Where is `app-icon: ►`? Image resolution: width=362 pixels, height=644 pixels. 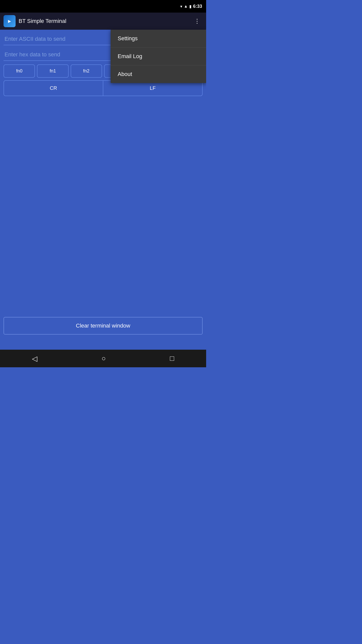 app-icon: ► is located at coordinates (10, 21).